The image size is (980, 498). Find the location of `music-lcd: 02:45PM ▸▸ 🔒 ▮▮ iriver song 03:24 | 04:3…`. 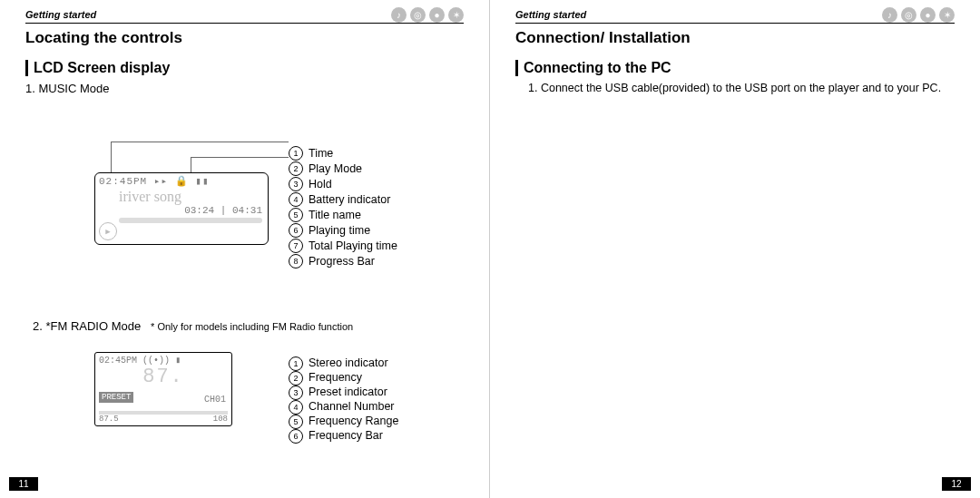

music-lcd: 02:45PM ▸▸ 🔒 ▮▮ iriver song 03:24 | 04:3… is located at coordinates (181, 209).